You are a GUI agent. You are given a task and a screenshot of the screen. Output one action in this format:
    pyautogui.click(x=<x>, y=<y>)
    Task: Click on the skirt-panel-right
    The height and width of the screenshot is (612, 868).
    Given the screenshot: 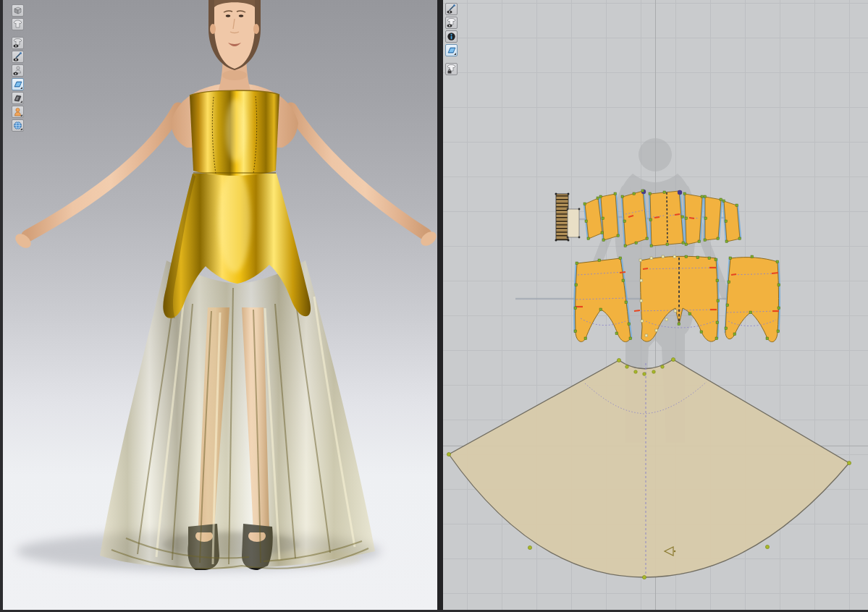 What is the action you would take?
    pyautogui.click(x=752, y=299)
    